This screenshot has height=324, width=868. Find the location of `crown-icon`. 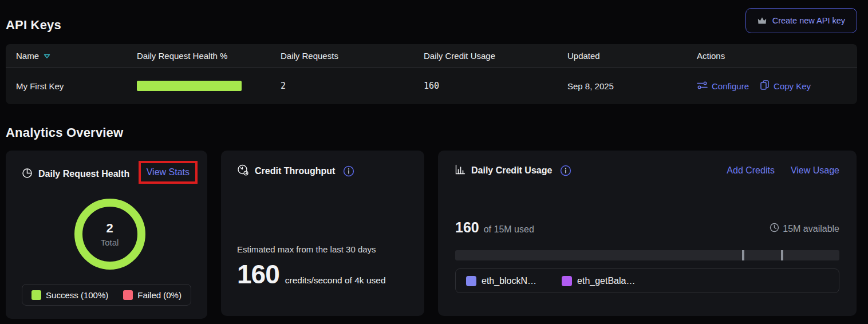

crown-icon is located at coordinates (762, 21).